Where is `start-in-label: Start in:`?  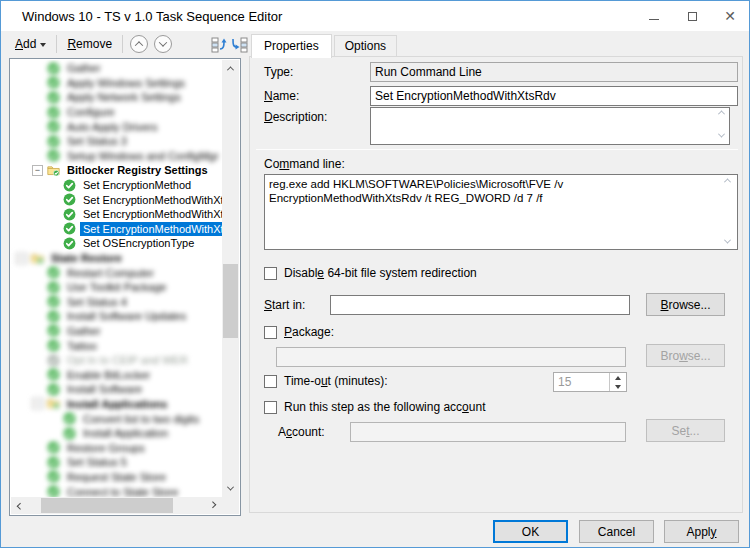
start-in-label: Start in: is located at coordinates (284, 305).